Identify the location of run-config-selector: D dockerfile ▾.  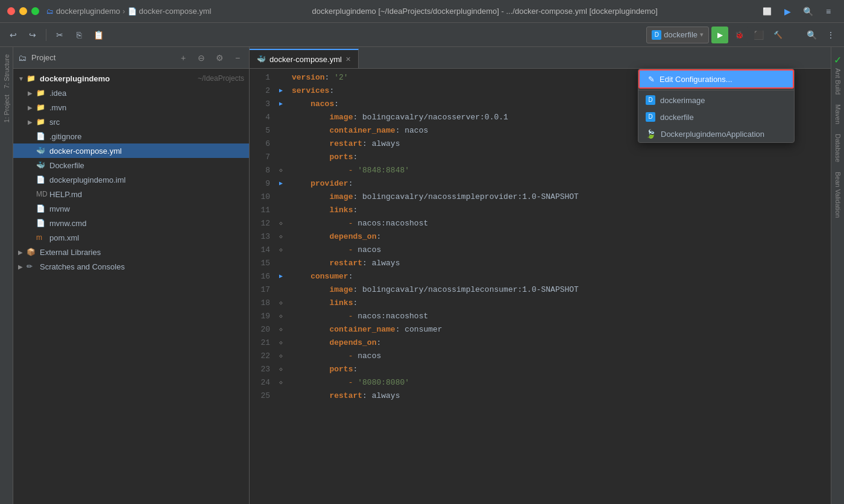
(678, 35).